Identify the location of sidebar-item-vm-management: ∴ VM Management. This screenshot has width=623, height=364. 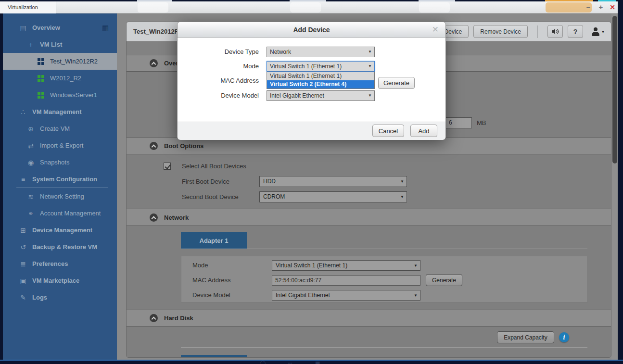
(60, 112).